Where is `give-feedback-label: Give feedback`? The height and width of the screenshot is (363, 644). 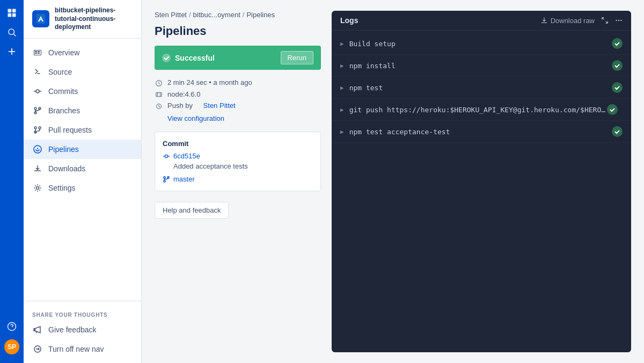 give-feedback-label: Give feedback is located at coordinates (72, 330).